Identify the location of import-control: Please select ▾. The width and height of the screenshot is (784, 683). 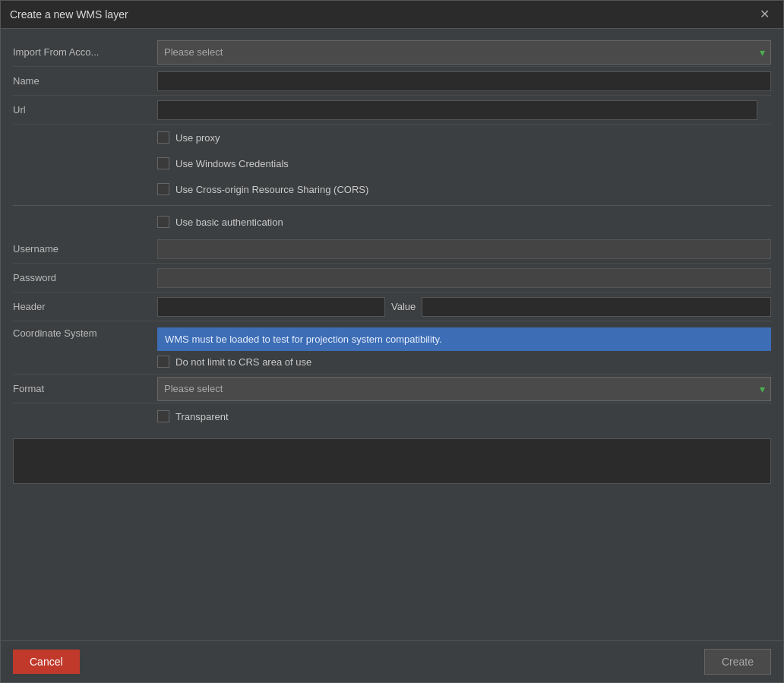
(464, 52).